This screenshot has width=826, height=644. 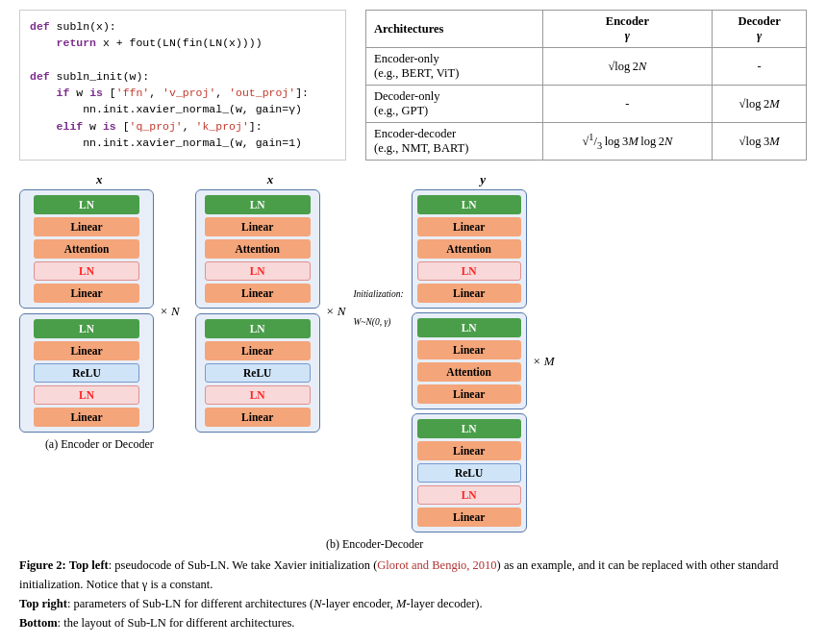 What do you see at coordinates (87, 227) in the screenshot?
I see `linear-row-1: Linear` at bounding box center [87, 227].